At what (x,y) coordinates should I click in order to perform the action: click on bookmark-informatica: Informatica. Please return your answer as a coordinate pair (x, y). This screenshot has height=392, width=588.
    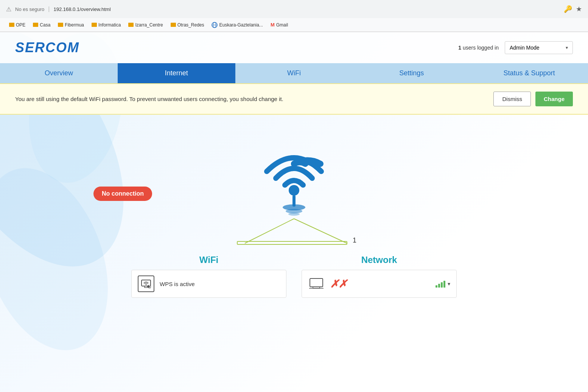
    Looking at the image, I should click on (106, 25).